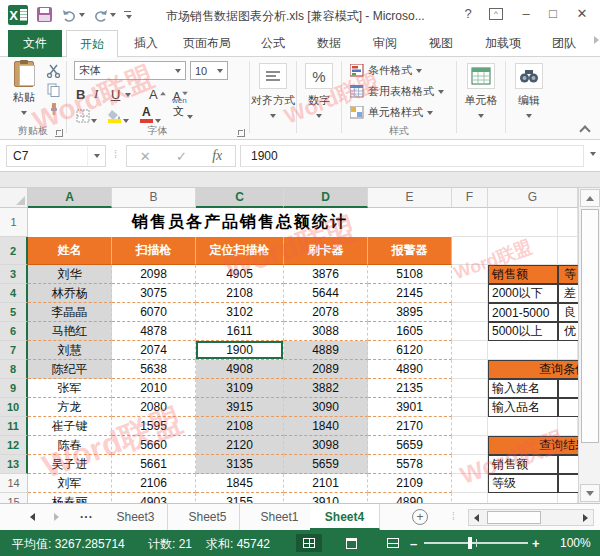 The width and height of the screenshot is (600, 556). Describe the element at coordinates (470, 294) in the screenshot. I see `cell-F4` at that location.